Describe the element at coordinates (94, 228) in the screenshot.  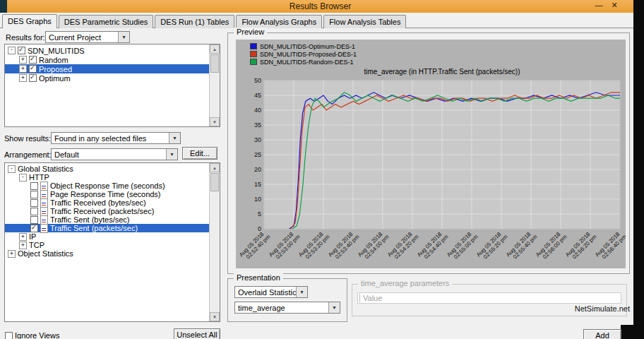
I see `tree-item-label: Traffic Sent (packets/sec)` at that location.